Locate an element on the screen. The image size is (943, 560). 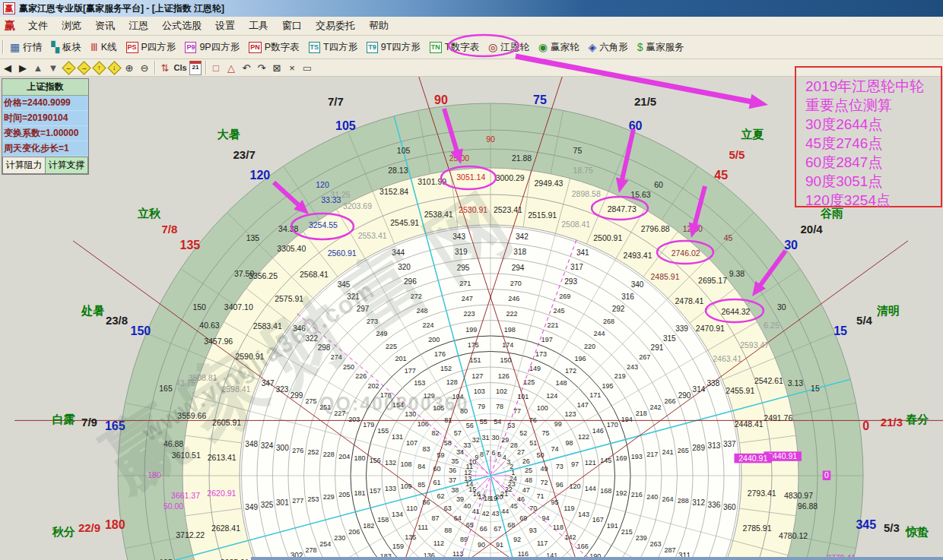
tool-select-tool: ▭ is located at coordinates (307, 68).